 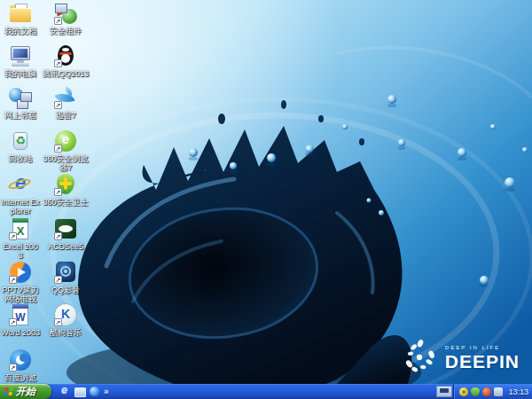 What do you see at coordinates (20, 194) in the screenshot?
I see `desktop-icon-internet-explorer: Internet Explorer` at bounding box center [20, 194].